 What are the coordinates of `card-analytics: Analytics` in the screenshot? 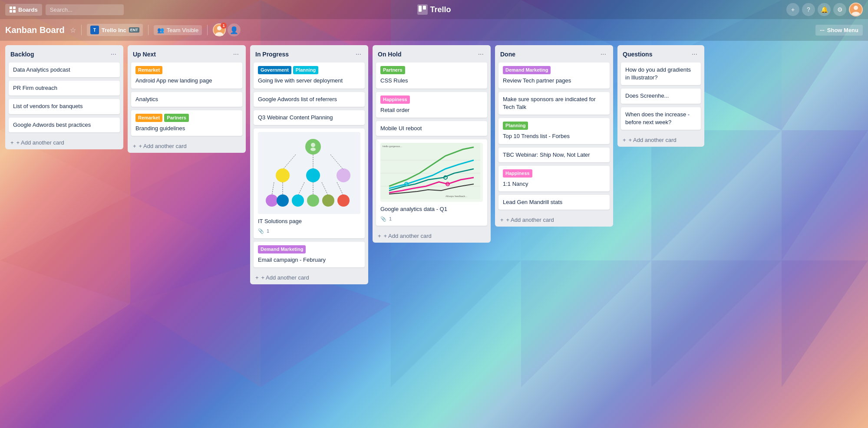 It's located at (187, 99).